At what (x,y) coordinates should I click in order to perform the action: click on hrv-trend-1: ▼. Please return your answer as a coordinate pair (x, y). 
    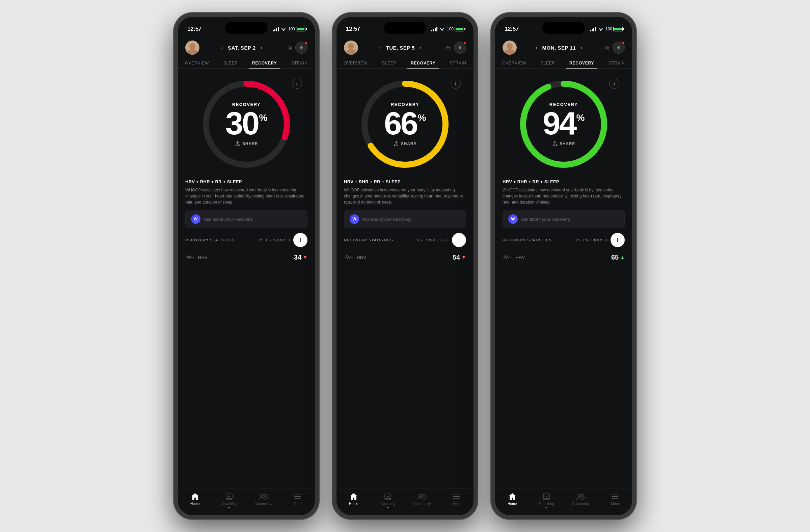
    Looking at the image, I should click on (305, 257).